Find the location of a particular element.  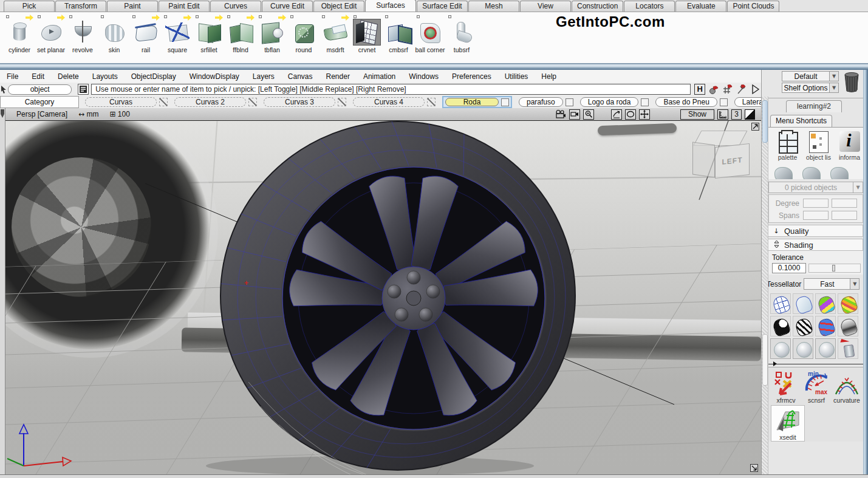

spans-field-v is located at coordinates (844, 215).